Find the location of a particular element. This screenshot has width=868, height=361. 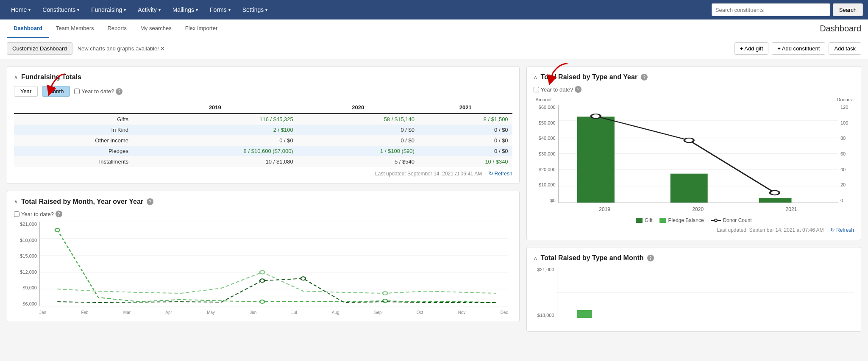

legend-donor-count: Donor Count is located at coordinates (732, 220).